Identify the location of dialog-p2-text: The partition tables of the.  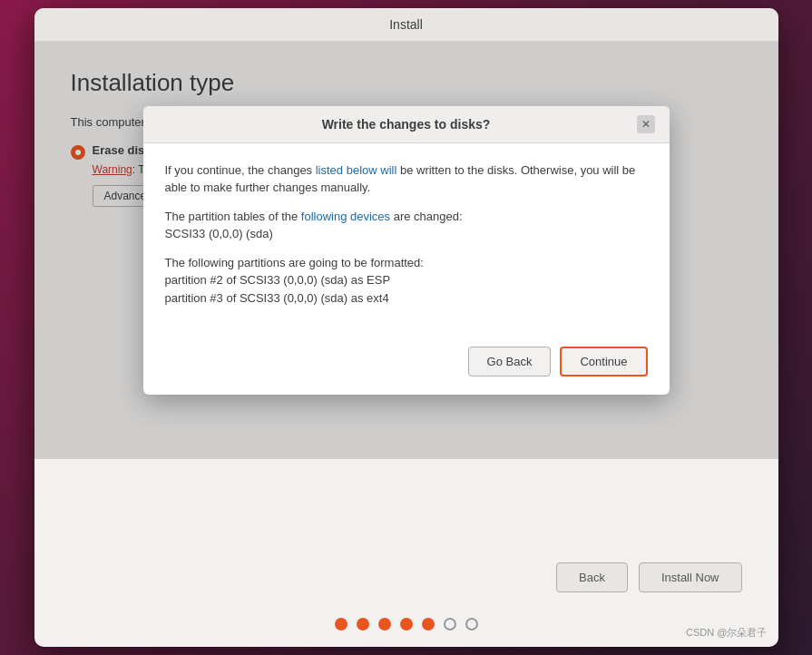
(233, 216).